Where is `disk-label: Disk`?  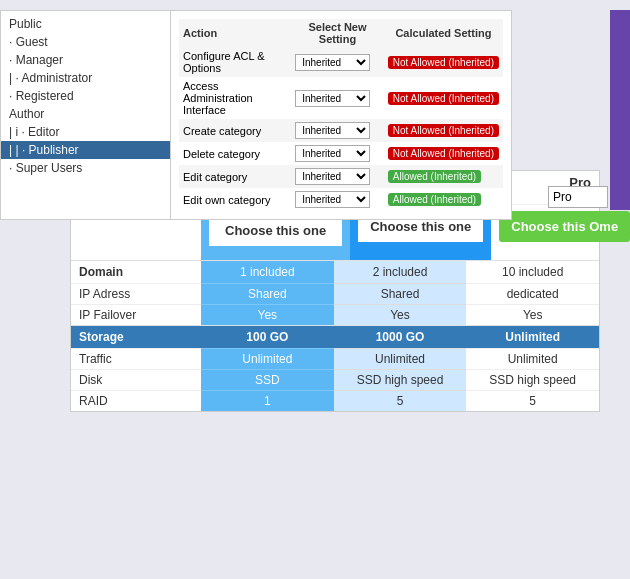 disk-label: Disk is located at coordinates (136, 380).